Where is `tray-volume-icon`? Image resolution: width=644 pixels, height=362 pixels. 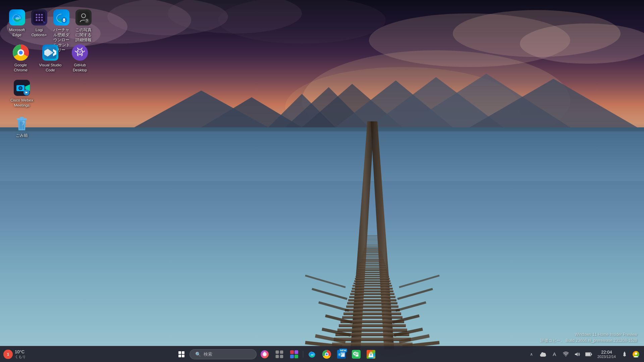 tray-volume-icon is located at coordinates (577, 354).